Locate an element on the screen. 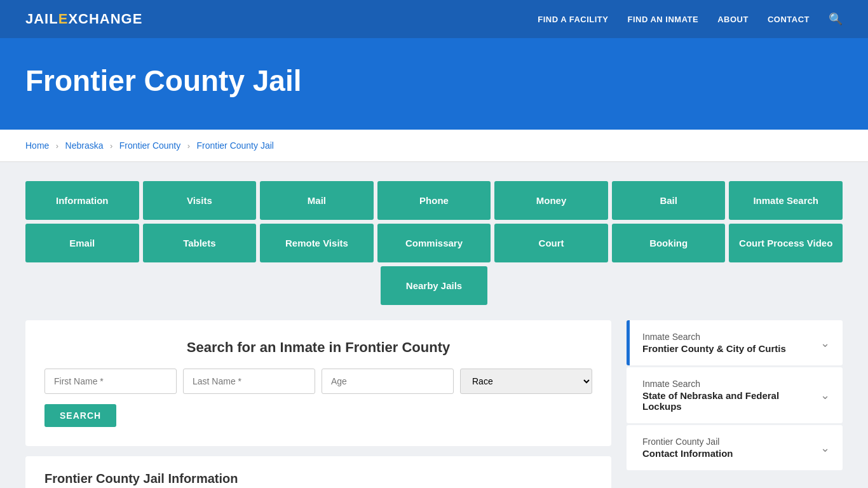  btn-tablets: Tablets is located at coordinates (200, 243).